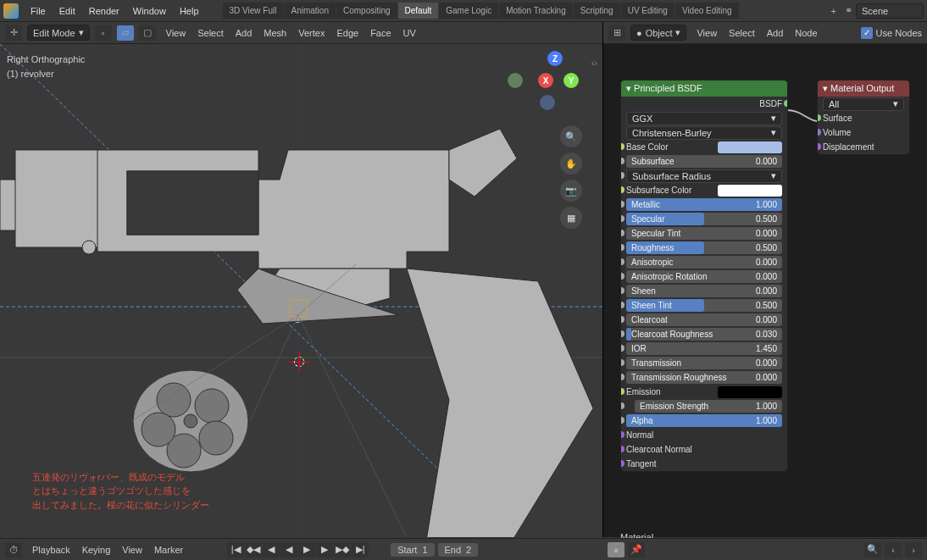 The image size is (927, 560). What do you see at coordinates (863, 147) in the screenshot?
I see `output-socket-displacement: Displacement` at bounding box center [863, 147].